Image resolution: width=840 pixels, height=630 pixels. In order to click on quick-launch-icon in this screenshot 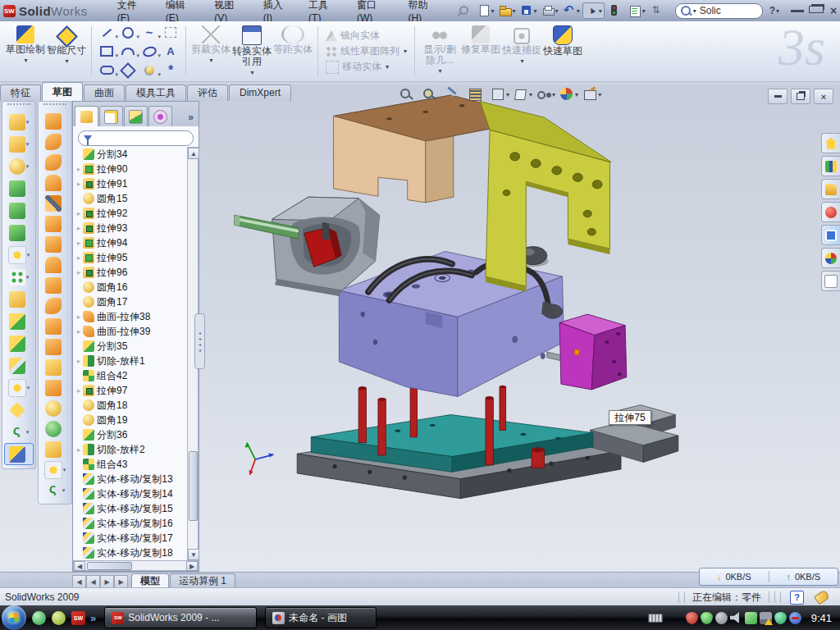, I will do `click(39, 619)`.